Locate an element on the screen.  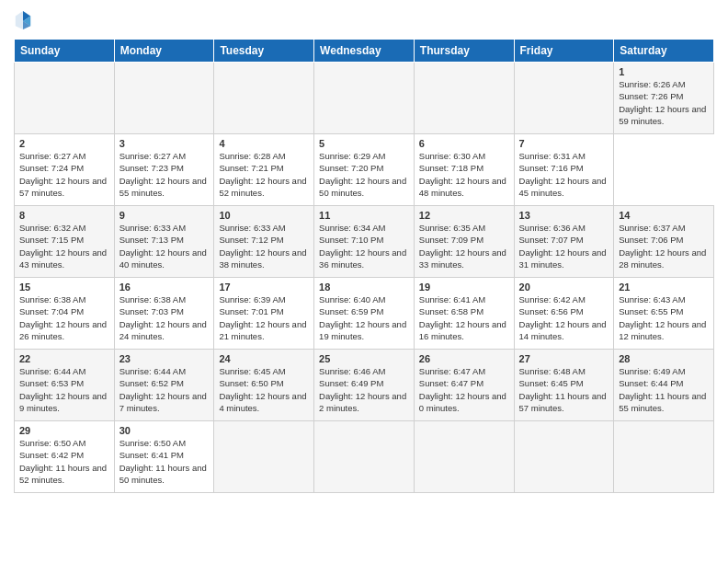
day-number: 11 is located at coordinates (364, 215).